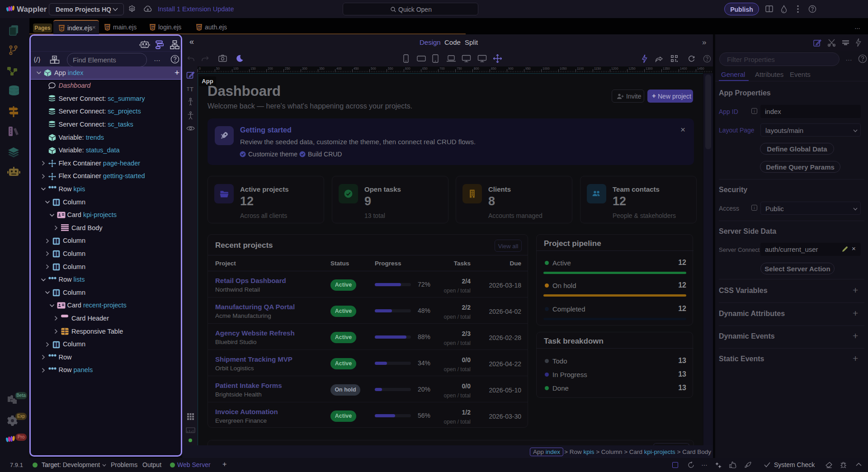 This screenshot has height=472, width=868. What do you see at coordinates (546, 69) in the screenshot?
I see `svg-text: 1000` at bounding box center [546, 69].